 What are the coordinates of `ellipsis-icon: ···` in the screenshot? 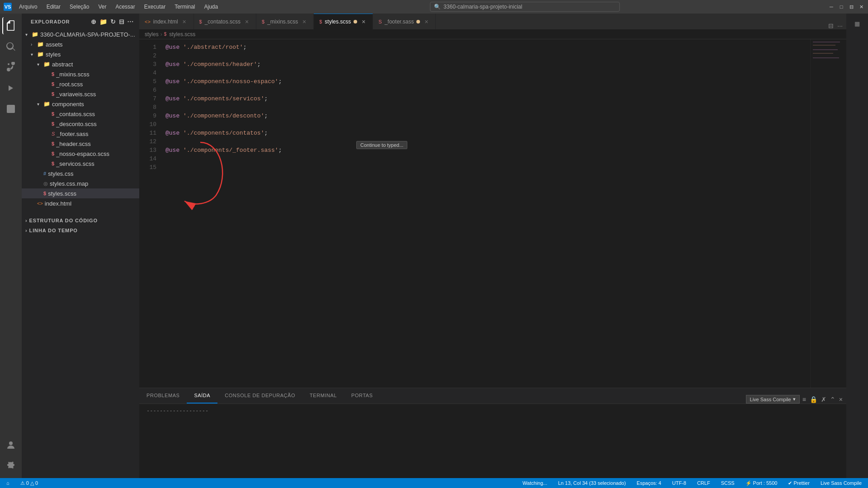 It's located at (131, 22).